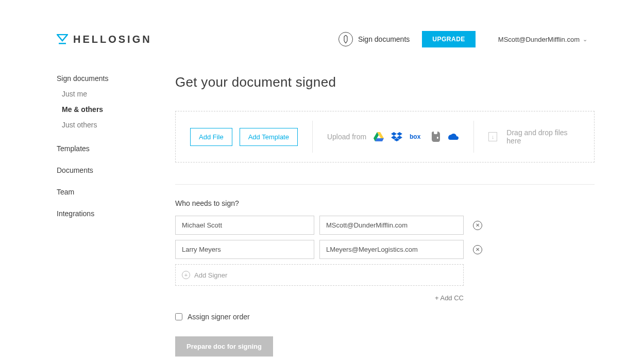 The height and width of the screenshot is (357, 644). I want to click on logo-mark-icon, so click(62, 39).